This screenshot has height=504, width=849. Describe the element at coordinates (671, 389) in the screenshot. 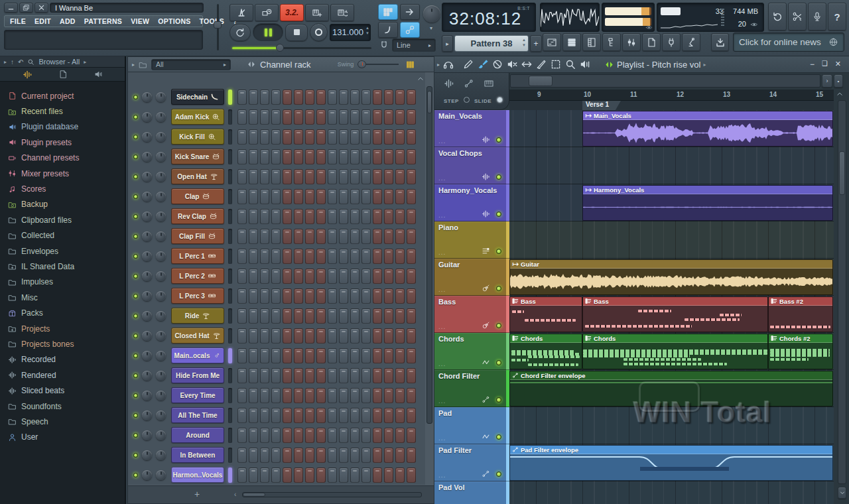

I see `track-lane-chord-filter: Chord Filter envelope` at that location.